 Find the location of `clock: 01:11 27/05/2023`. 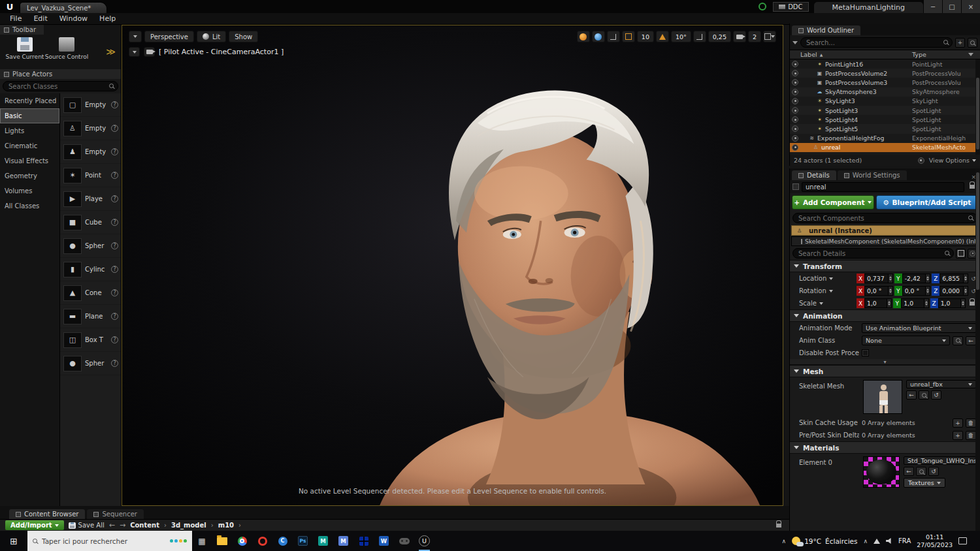

clock: 01:11 27/05/2023 is located at coordinates (934, 541).